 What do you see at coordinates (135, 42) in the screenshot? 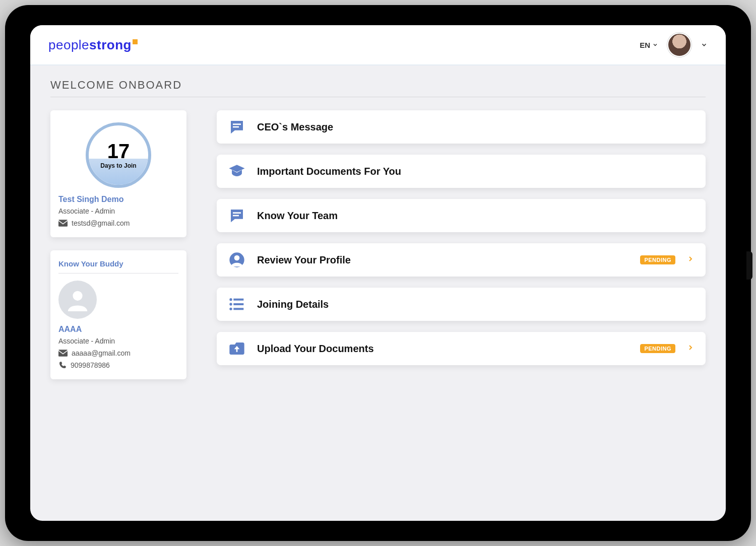
I see `logo-accent-square` at bounding box center [135, 42].